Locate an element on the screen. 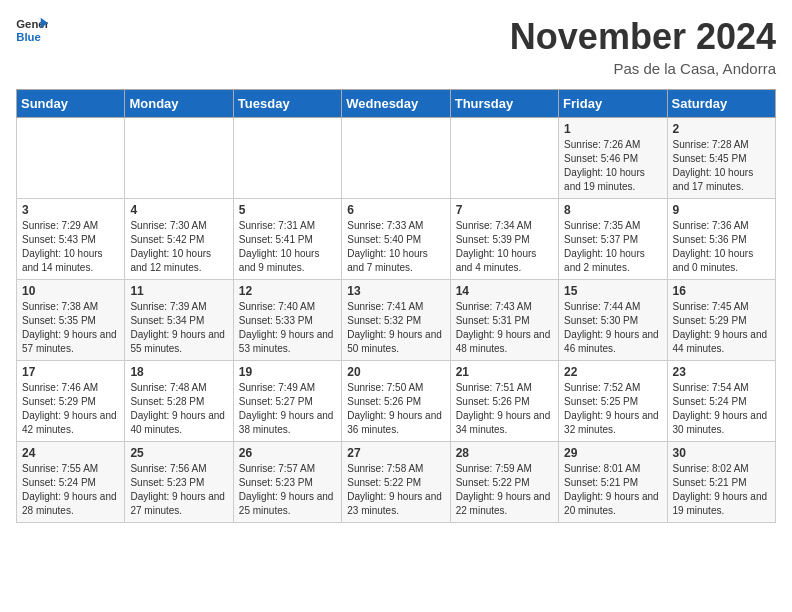 The width and height of the screenshot is (792, 612). day-number: 4 is located at coordinates (178, 210).